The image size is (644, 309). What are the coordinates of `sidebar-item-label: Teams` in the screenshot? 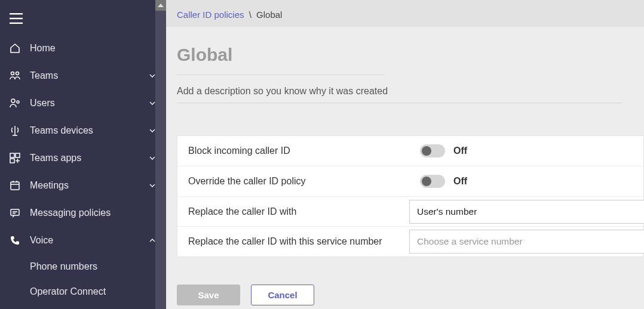 It's located at (89, 76).